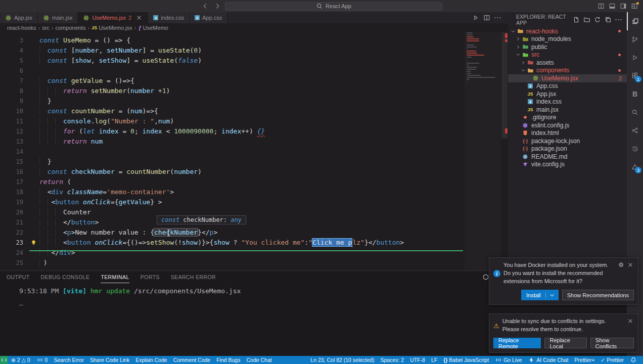 The width and height of the screenshot is (643, 364). I want to click on minimap, so click(483, 152).